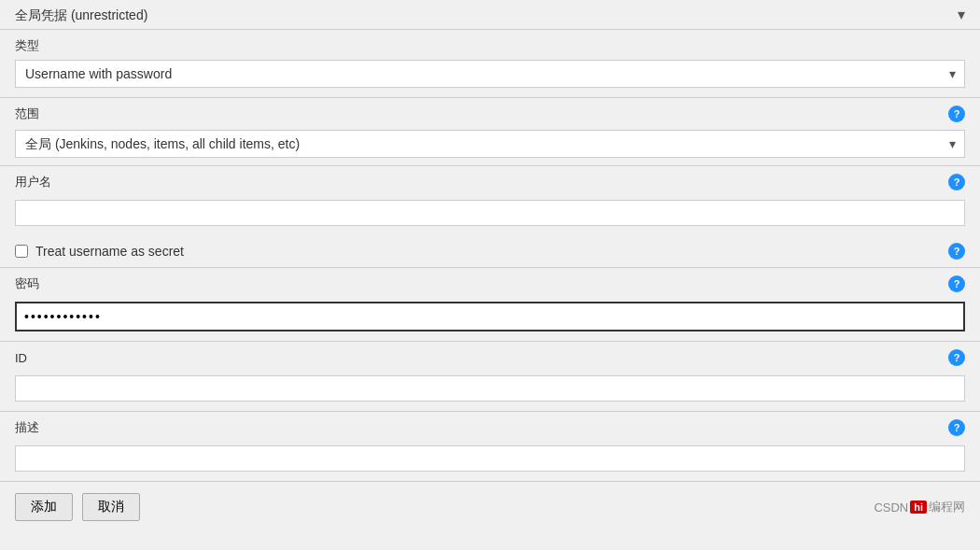 The width and height of the screenshot is (980, 550). What do you see at coordinates (490, 215) in the screenshot?
I see `username-field-group` at bounding box center [490, 215].